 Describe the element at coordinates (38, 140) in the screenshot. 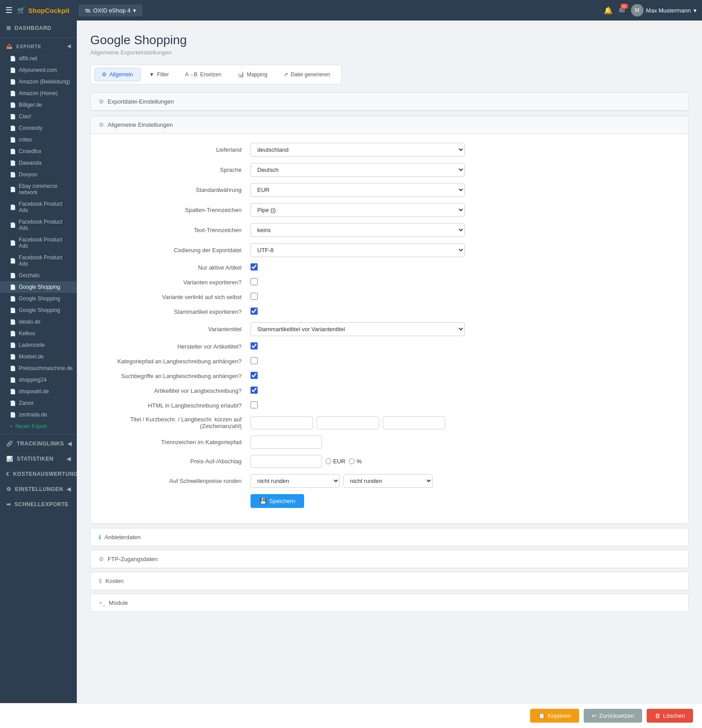

I see `sidebar-item-7: 📄criteo` at that location.